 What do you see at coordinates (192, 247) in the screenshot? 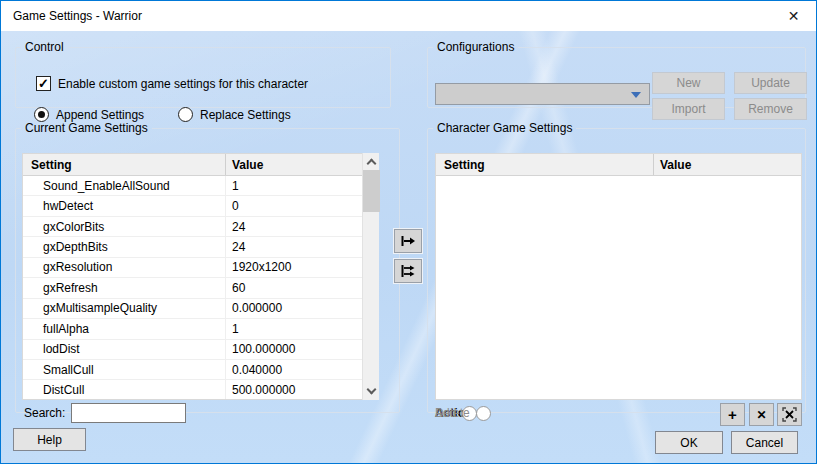
I see `table-row: gxDepthBits24` at bounding box center [192, 247].